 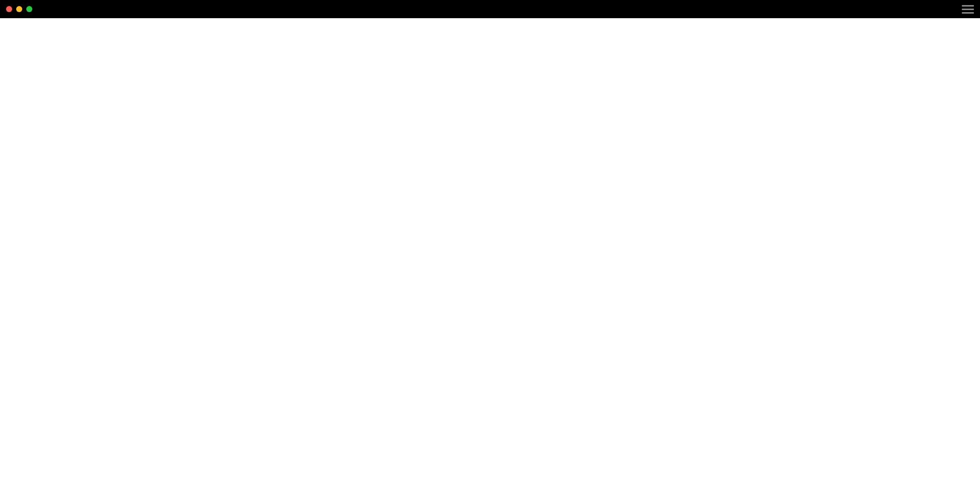 What do you see at coordinates (968, 9) in the screenshot?
I see `menu-icon` at bounding box center [968, 9].